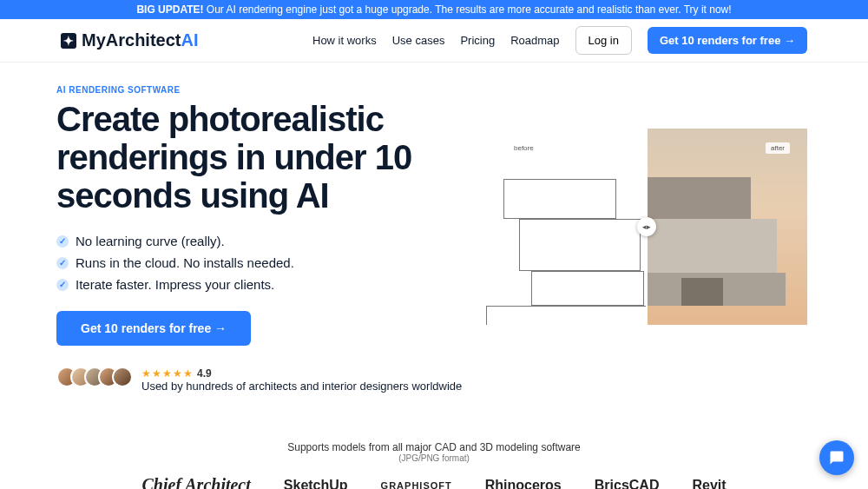 Image resolution: width=868 pixels, height=489 pixels. I want to click on logo-revit: Revit, so click(708, 484).